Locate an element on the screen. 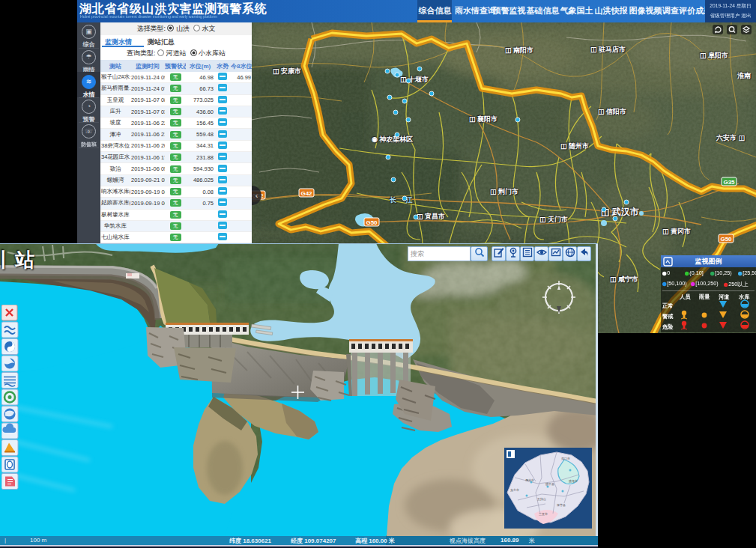 This screenshot has width=756, height=548. svg-text: G35 is located at coordinates (729, 183).